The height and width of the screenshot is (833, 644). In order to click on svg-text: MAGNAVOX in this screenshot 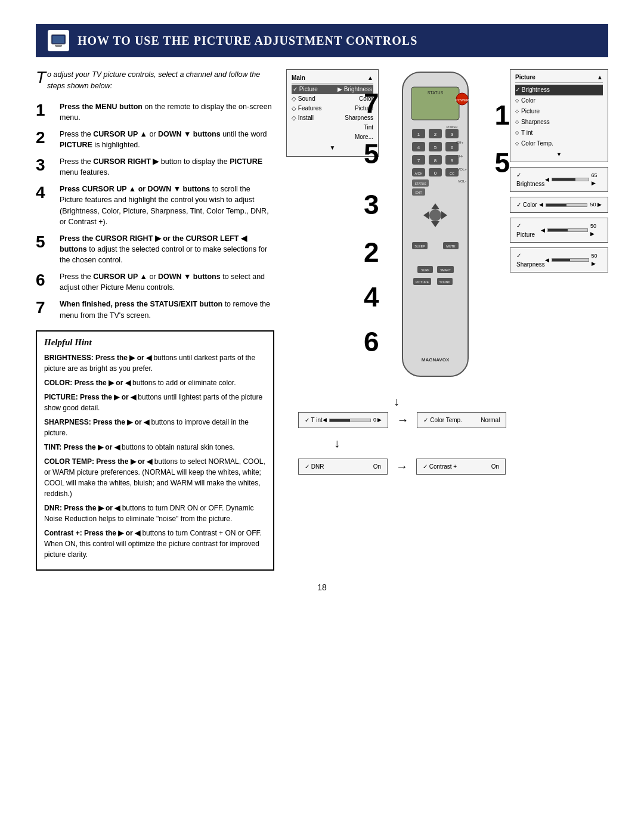, I will do `click(435, 360)`.